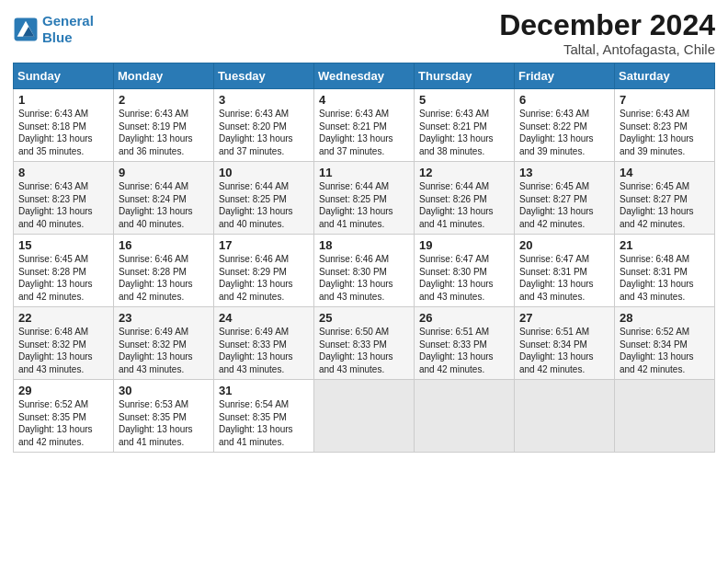 Image resolution: width=728 pixels, height=563 pixels. What do you see at coordinates (665, 318) in the screenshot?
I see `day-number: 28` at bounding box center [665, 318].